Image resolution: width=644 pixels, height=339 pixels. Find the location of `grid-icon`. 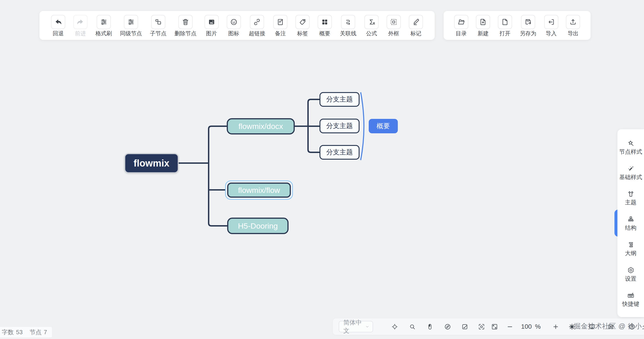

grid-icon is located at coordinates (325, 22).